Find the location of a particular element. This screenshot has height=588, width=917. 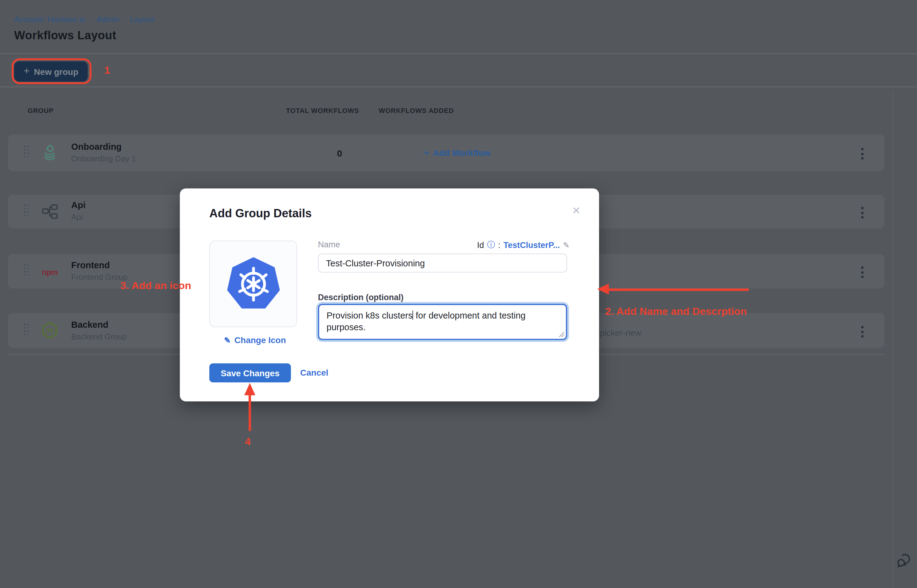

annotation-arrow-left-icon is located at coordinates (603, 289).